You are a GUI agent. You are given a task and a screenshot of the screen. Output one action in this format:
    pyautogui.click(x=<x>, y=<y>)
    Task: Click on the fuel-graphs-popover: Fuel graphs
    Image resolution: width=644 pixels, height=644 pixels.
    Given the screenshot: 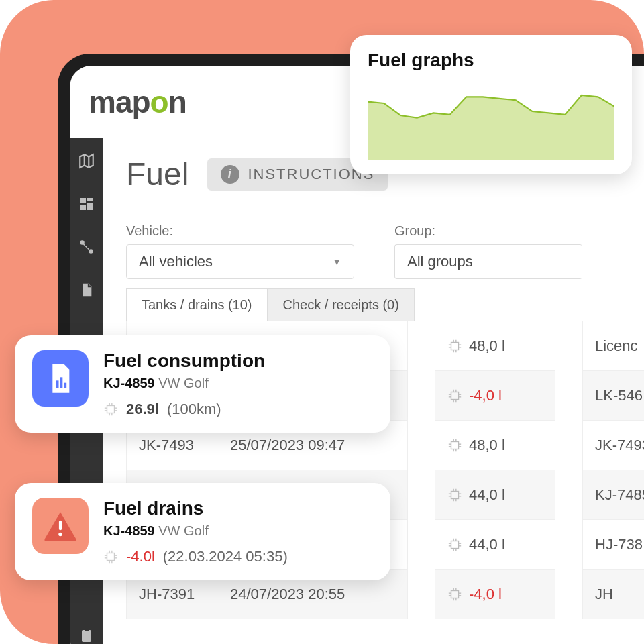 What is the action you would take?
    pyautogui.click(x=491, y=105)
    